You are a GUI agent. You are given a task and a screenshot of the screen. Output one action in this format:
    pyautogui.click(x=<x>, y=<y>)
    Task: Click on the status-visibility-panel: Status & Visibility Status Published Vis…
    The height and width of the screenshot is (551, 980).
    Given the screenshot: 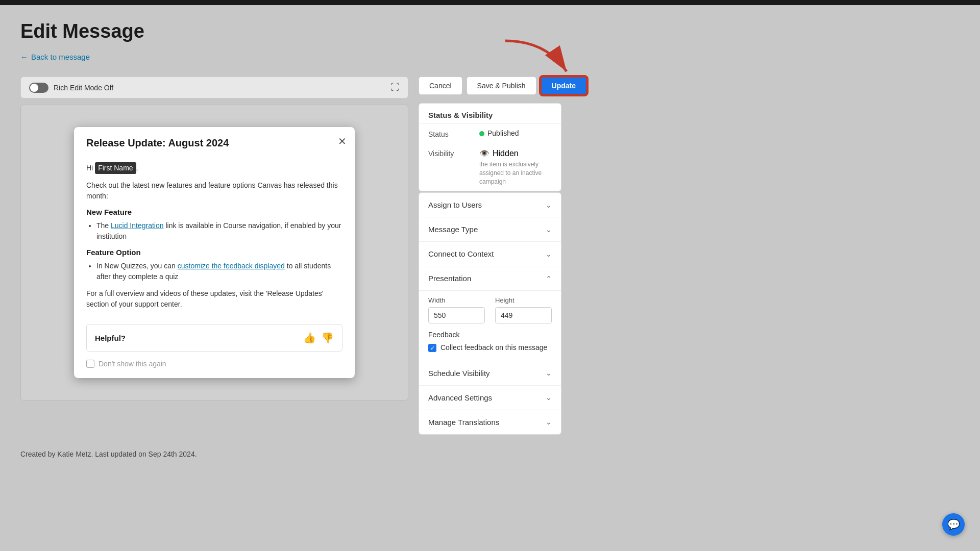 What is the action you would take?
    pyautogui.click(x=490, y=147)
    